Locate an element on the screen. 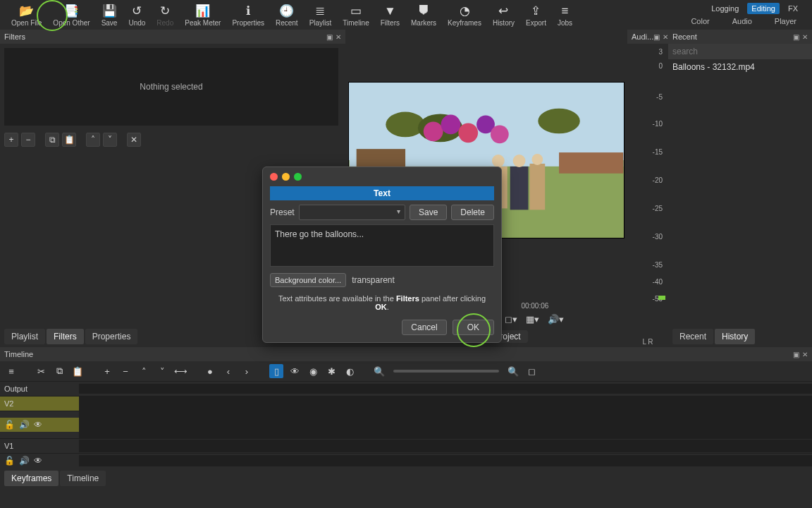 This screenshot has width=812, height=508. remove-button: − is located at coordinates (125, 371).